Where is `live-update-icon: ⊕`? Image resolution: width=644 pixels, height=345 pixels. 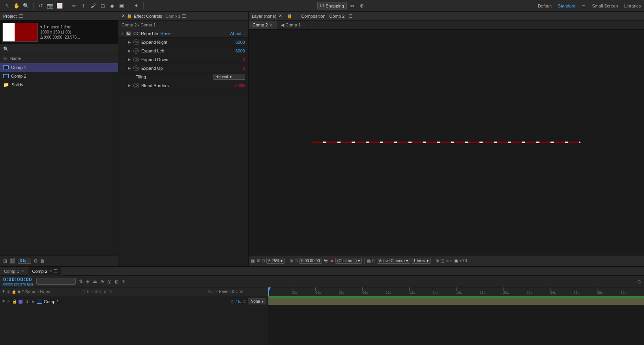 live-update-icon: ⊕ is located at coordinates (102, 282).